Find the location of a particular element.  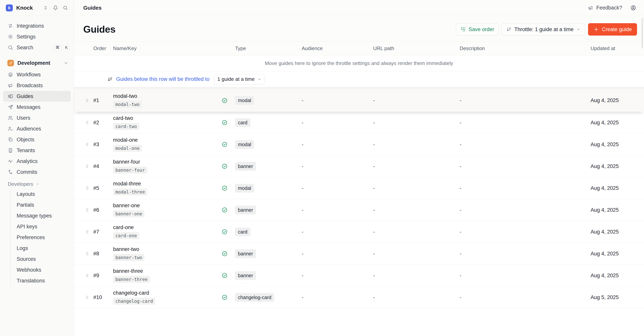

guide-name: modal-three is located at coordinates (127, 184).